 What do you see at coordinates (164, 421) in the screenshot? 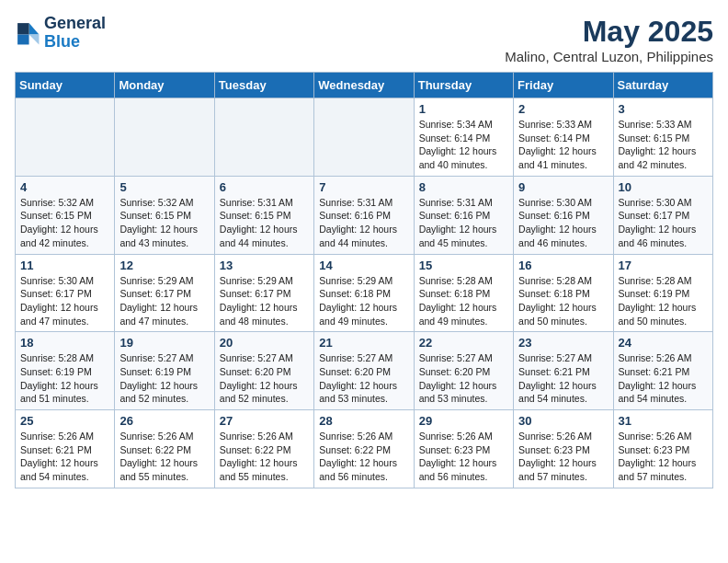
I see `day-number: 26` at bounding box center [164, 421].